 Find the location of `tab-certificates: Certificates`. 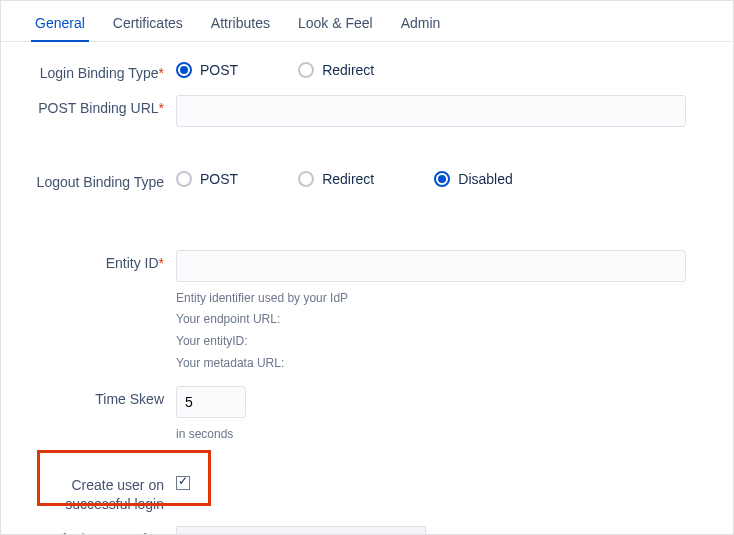

tab-certificates: Certificates is located at coordinates (148, 25).